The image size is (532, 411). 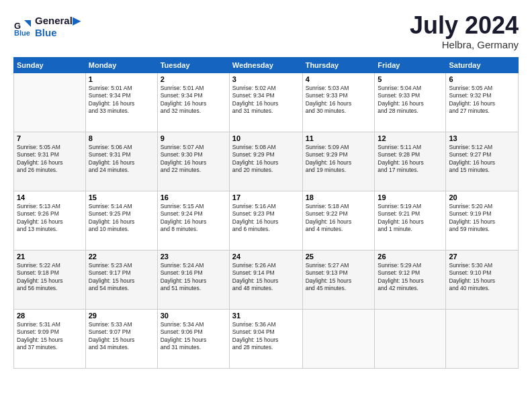 What do you see at coordinates (410, 161) in the screenshot?
I see `calendar-cell: 12Sunrise: 5:11 AM Sunset: 9:28 PM Dayli…` at bounding box center [410, 161].